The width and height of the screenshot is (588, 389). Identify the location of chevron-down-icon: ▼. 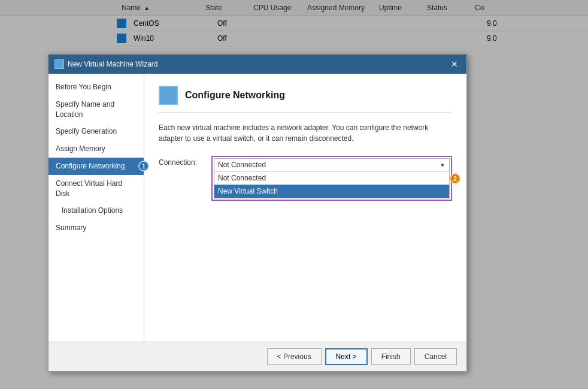
(442, 165).